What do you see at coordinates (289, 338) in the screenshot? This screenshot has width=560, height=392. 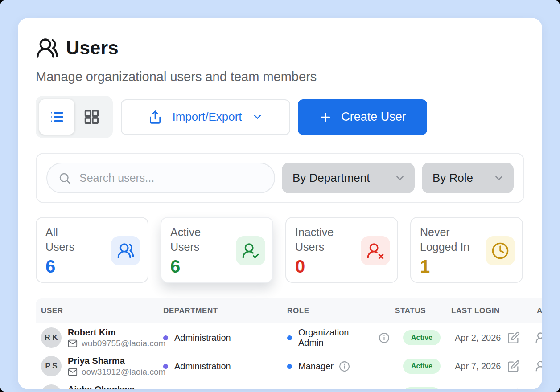 I see `table-row: R K Robert Kim wub09755@laoia.com Admini` at bounding box center [289, 338].